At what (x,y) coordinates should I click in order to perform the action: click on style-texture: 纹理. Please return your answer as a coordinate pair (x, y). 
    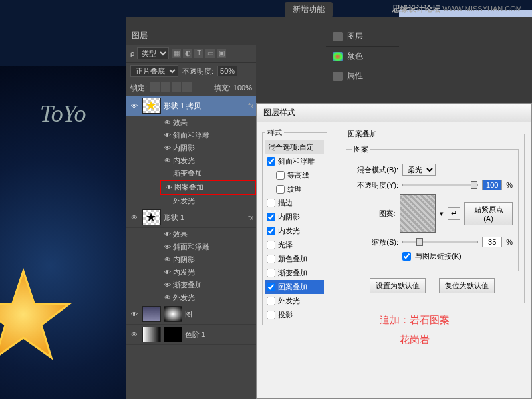
    Looking at the image, I should click on (295, 189).